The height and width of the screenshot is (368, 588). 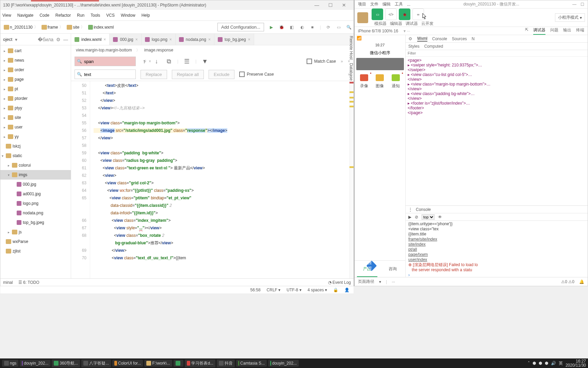 I want to click on wx-menu-tools: 工具, so click(x=399, y=4).